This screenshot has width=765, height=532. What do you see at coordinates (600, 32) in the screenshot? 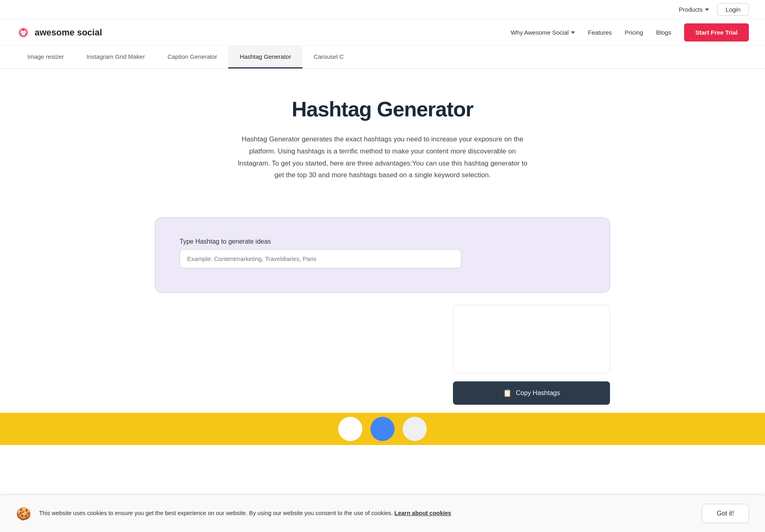
I see `nav-label: Features` at bounding box center [600, 32].